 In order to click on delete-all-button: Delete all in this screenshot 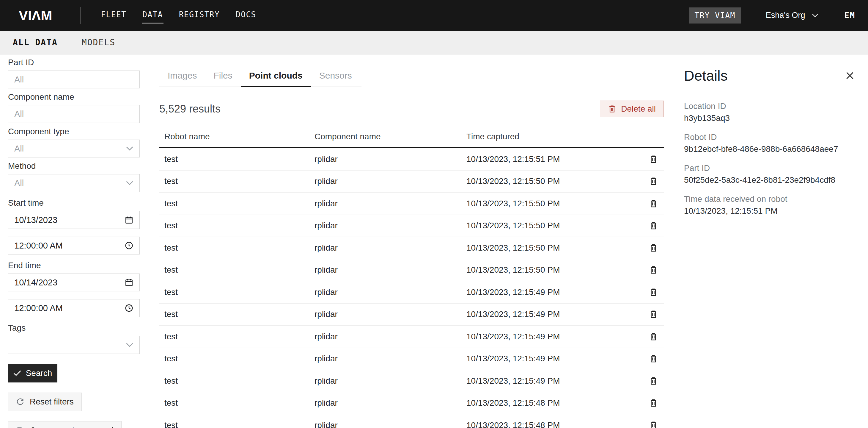, I will do `click(632, 109)`.